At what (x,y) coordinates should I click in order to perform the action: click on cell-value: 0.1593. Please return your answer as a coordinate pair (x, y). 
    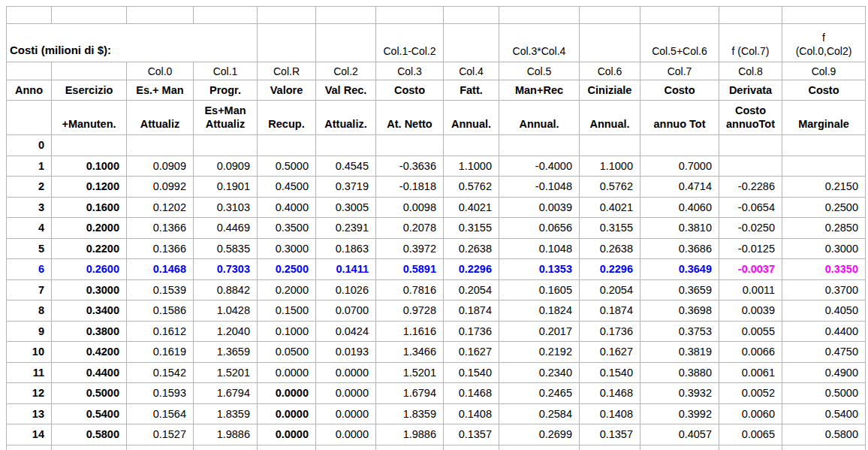
    Looking at the image, I should click on (161, 394).